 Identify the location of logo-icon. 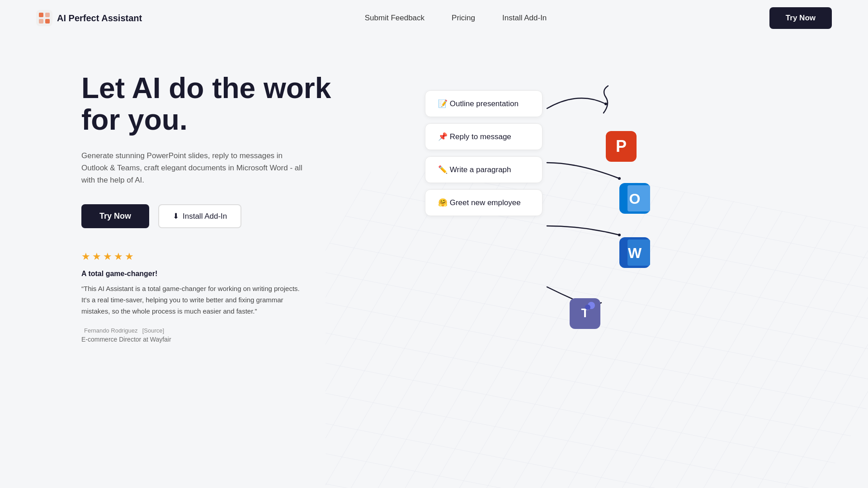
(44, 18).